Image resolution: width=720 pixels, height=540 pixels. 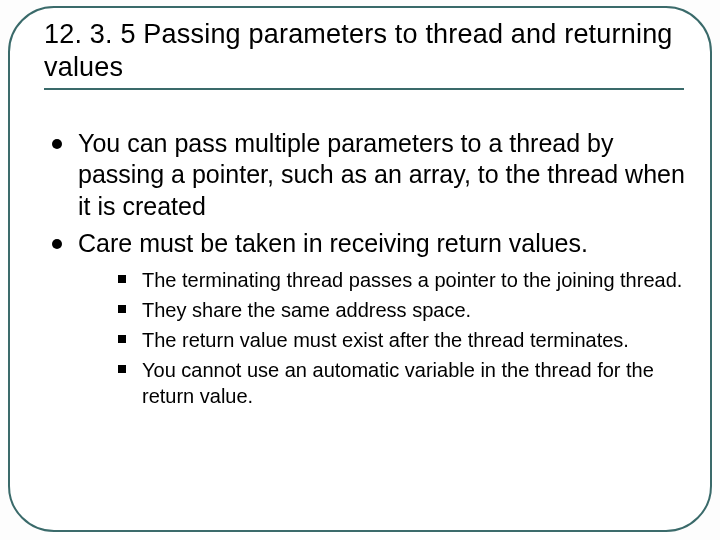 I want to click on list-item: The terminating thread passes a pointer …, so click(x=403, y=280).